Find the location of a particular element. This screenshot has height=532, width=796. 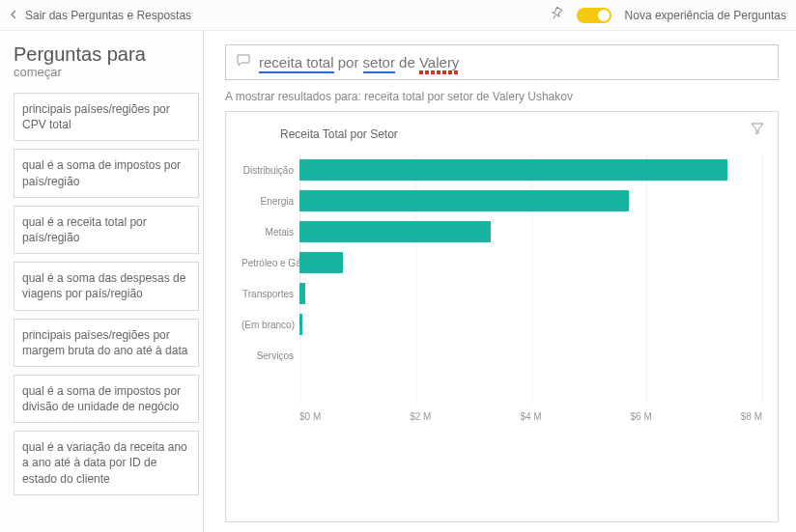

suggested-question: qual é a soma das despesas de viagens po… is located at coordinates (106, 286).